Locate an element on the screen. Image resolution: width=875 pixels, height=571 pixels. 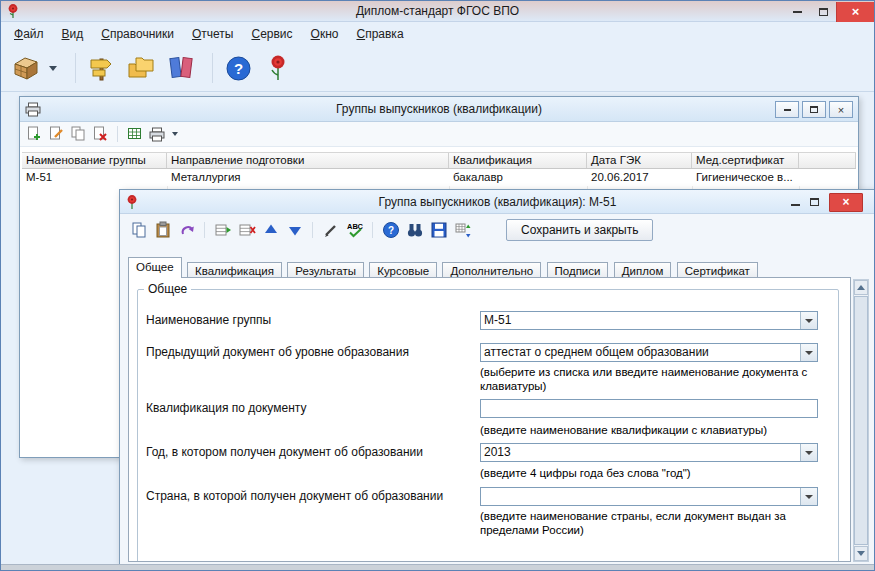
previous-document-combo: аттестат о среднем общем образовании is located at coordinates (649, 352).